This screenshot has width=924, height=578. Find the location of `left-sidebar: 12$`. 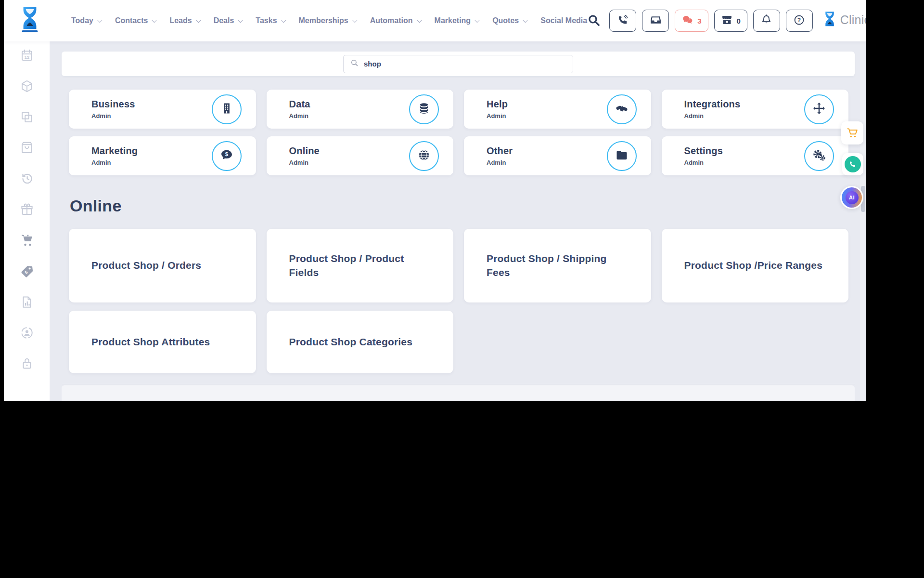

left-sidebar: 12$ is located at coordinates (27, 222).